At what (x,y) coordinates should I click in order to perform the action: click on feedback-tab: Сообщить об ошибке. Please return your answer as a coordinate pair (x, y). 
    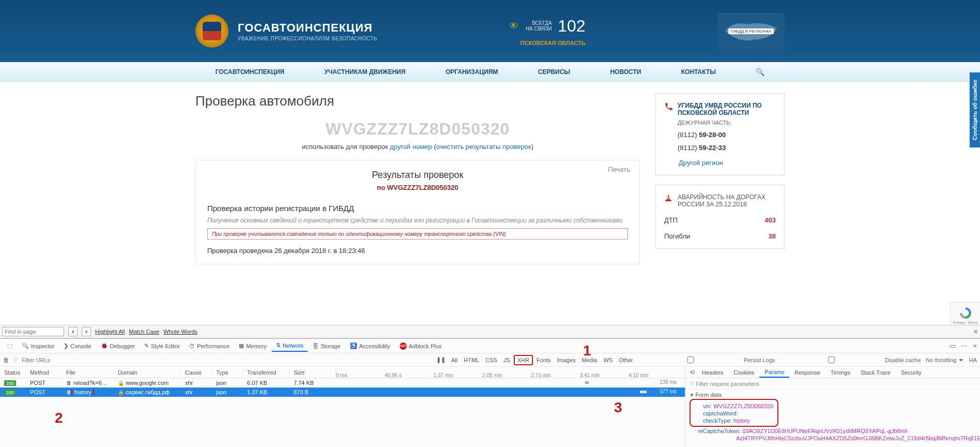
    Looking at the image, I should click on (975, 110).